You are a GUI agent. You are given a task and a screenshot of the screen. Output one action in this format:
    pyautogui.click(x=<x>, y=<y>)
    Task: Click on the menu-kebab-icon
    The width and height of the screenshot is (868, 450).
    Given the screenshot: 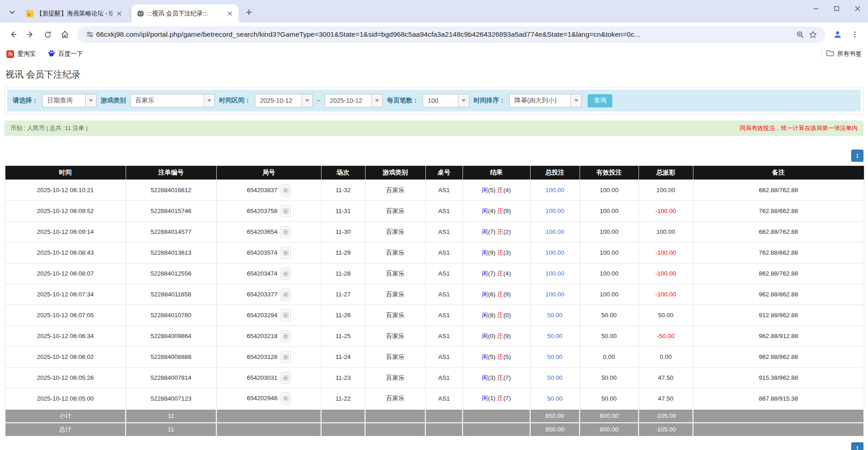 What is the action you would take?
    pyautogui.click(x=855, y=34)
    